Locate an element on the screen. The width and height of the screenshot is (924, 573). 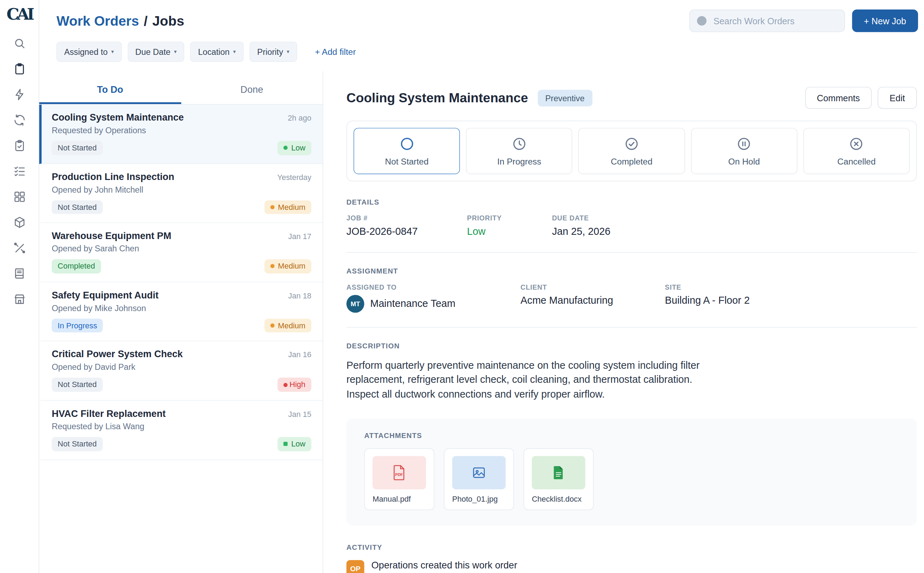
chevron-down-icon: ▾ is located at coordinates (288, 52).